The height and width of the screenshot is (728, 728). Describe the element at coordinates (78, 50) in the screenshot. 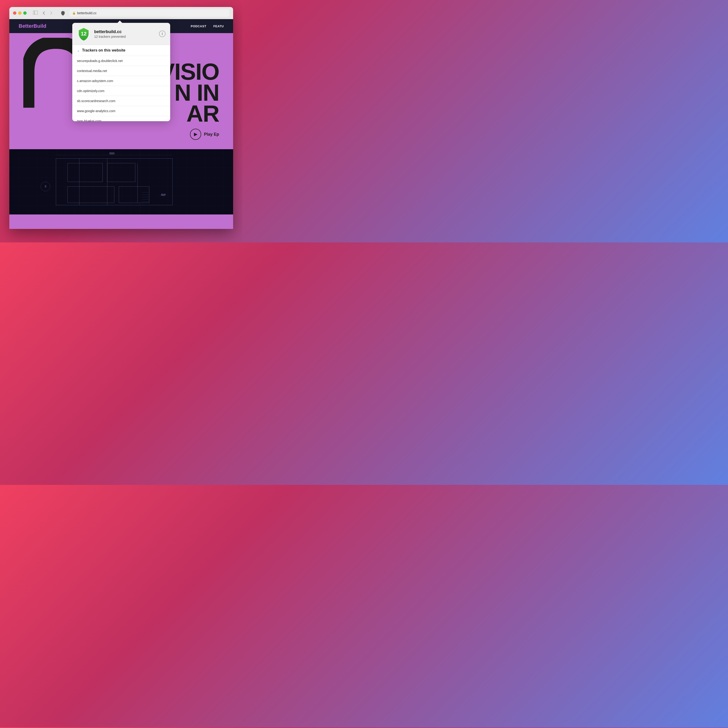

I see `chevron-down-icon: ⌄` at that location.